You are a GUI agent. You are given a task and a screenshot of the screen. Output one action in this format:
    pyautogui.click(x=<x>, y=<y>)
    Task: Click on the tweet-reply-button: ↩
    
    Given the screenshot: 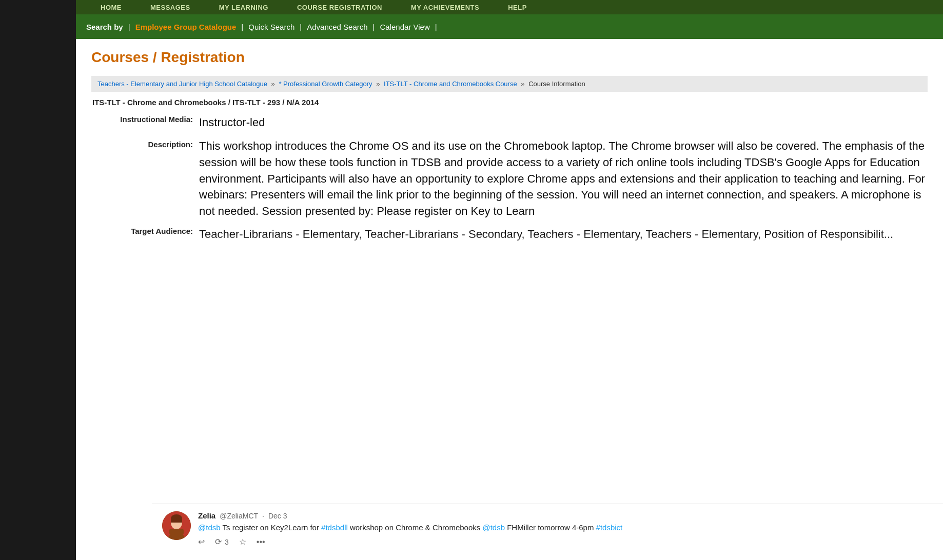 What is the action you would take?
    pyautogui.click(x=201, y=542)
    